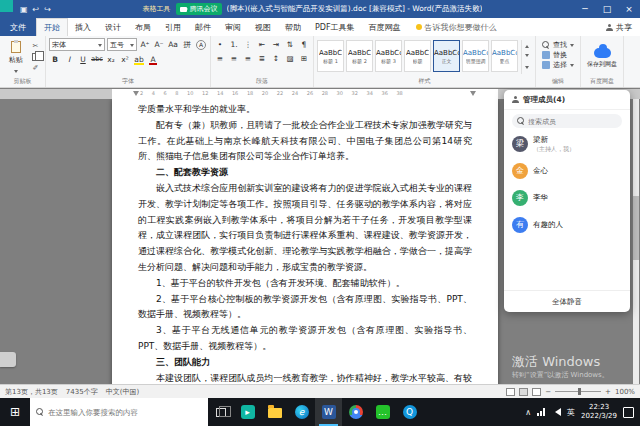  Describe the element at coordinates (32, 392) in the screenshot. I see `page-info: 第13页，共13页` at that location.